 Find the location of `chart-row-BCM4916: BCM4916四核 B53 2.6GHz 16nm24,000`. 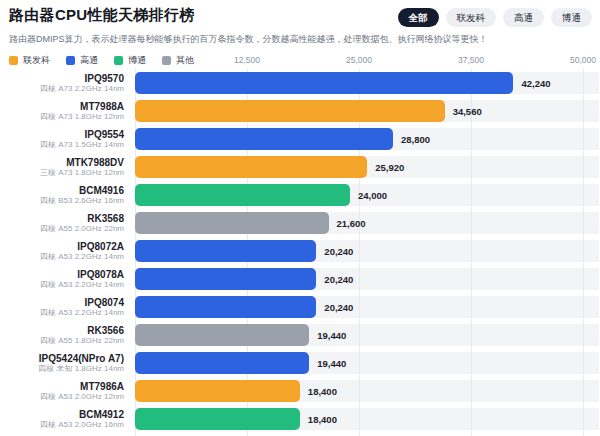

chart-row-BCM4916: BCM4916四核 B53 2.6GHz 16nm24,000 is located at coordinates (359, 195).